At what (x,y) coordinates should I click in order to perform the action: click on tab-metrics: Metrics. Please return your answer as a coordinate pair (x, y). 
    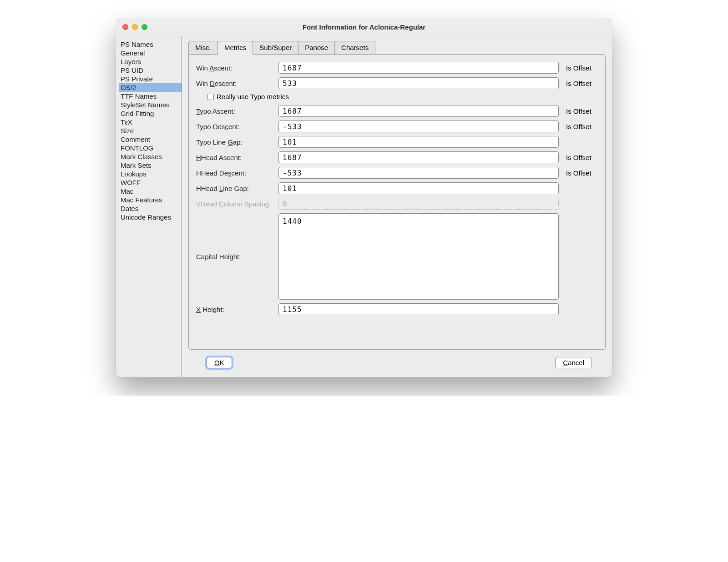
    Looking at the image, I should click on (235, 48).